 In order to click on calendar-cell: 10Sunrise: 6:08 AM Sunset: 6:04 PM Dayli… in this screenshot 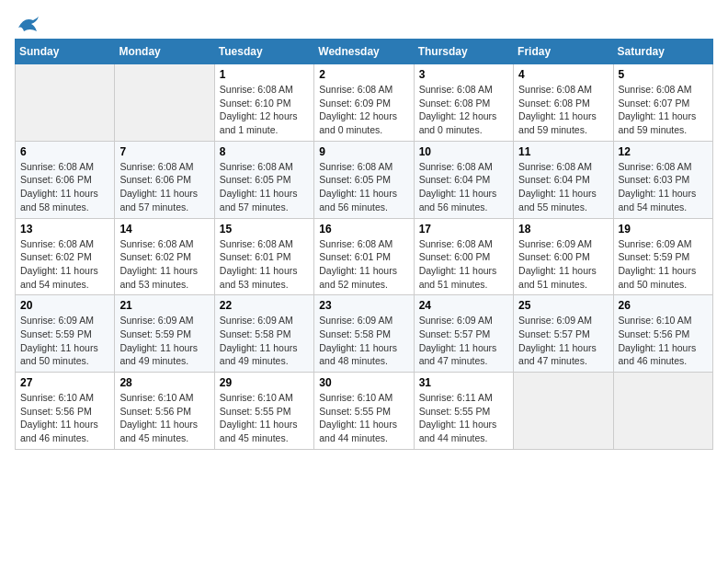, I will do `click(463, 179)`.